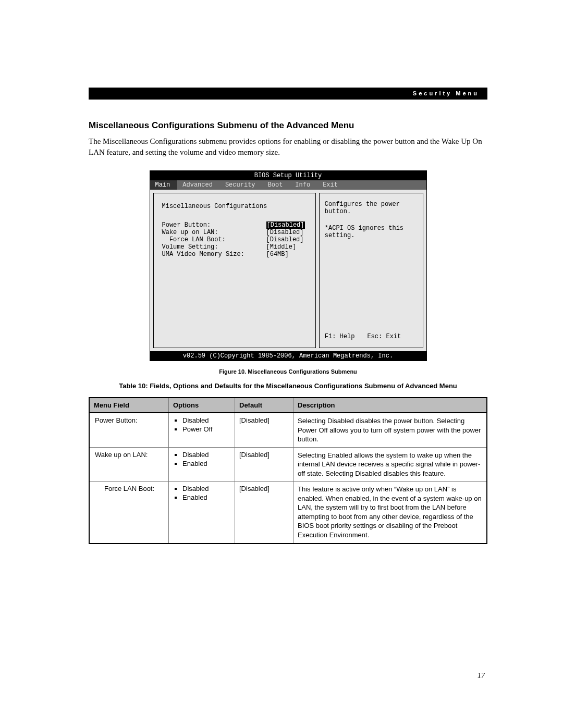  What do you see at coordinates (288, 464) in the screenshot?
I see `table-row: Wake up on LAN:DisabledEnabled[Disabled]…` at bounding box center [288, 464].